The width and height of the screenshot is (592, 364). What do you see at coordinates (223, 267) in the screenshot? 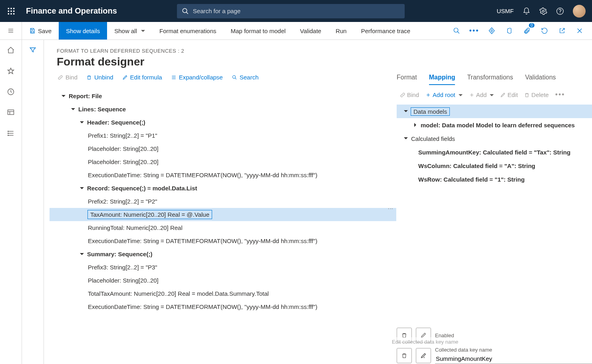
I see `tree-node: Prefix3: String[2..2] = "P3"` at bounding box center [223, 267].